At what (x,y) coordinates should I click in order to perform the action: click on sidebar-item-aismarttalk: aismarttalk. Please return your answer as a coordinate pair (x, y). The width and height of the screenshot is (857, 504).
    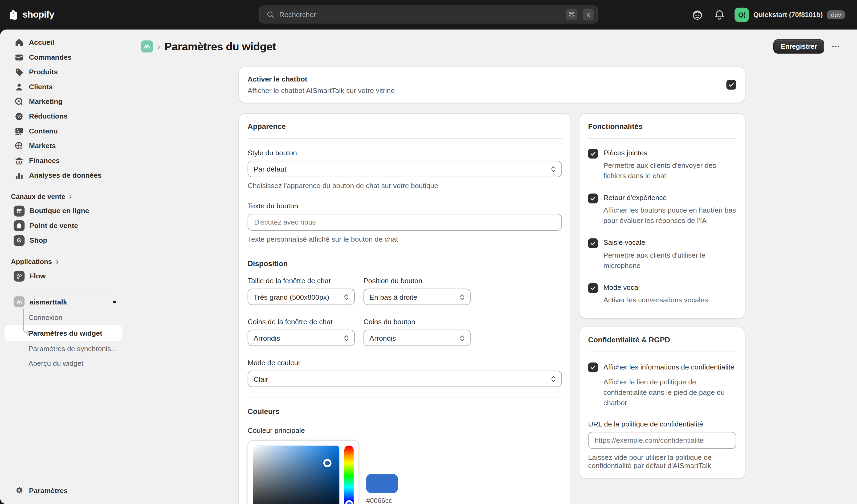
    Looking at the image, I should click on (63, 302).